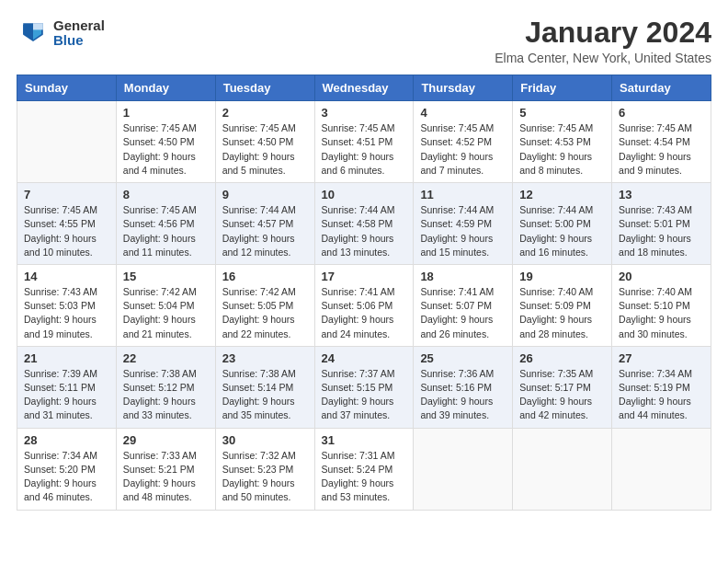 The image size is (728, 563). I want to click on day-info: Sunrise: 7:39 AMSunset: 5:11 PMDaylight:…, so click(66, 396).